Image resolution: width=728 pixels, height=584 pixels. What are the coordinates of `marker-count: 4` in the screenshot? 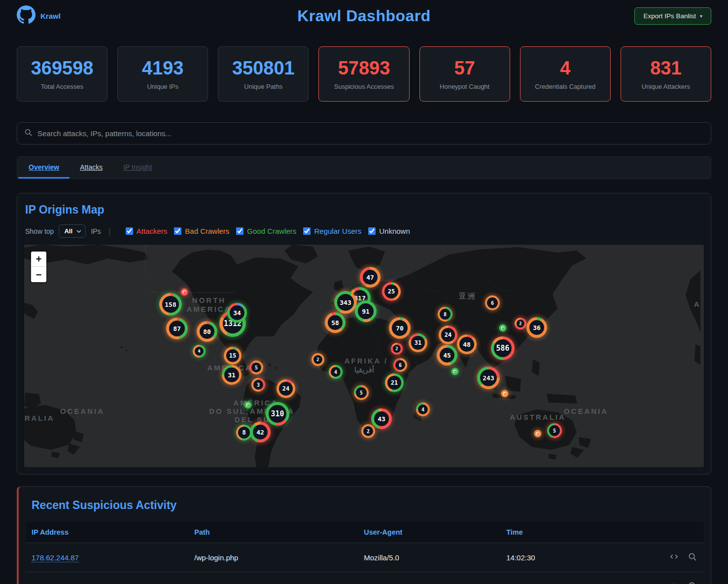 It's located at (336, 372).